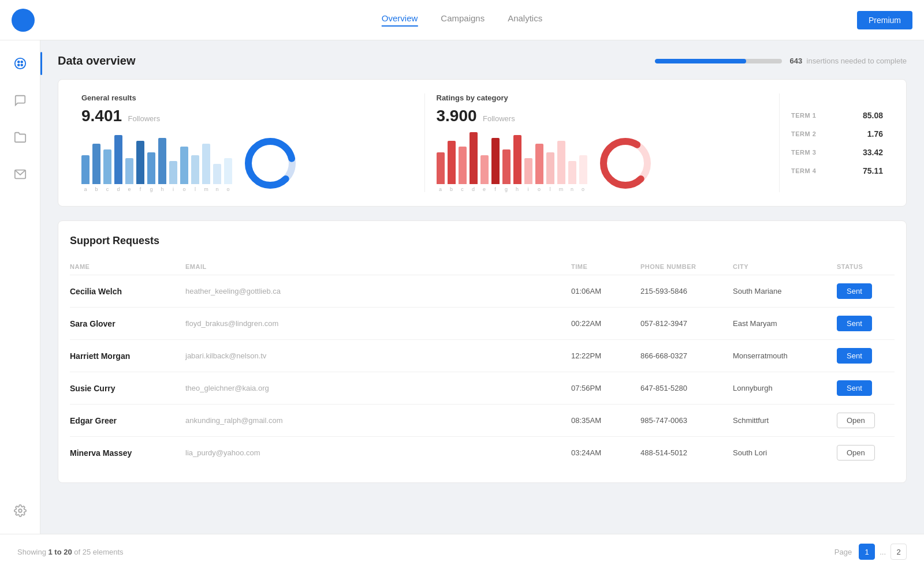  I want to click on sidebar, so click(20, 287).